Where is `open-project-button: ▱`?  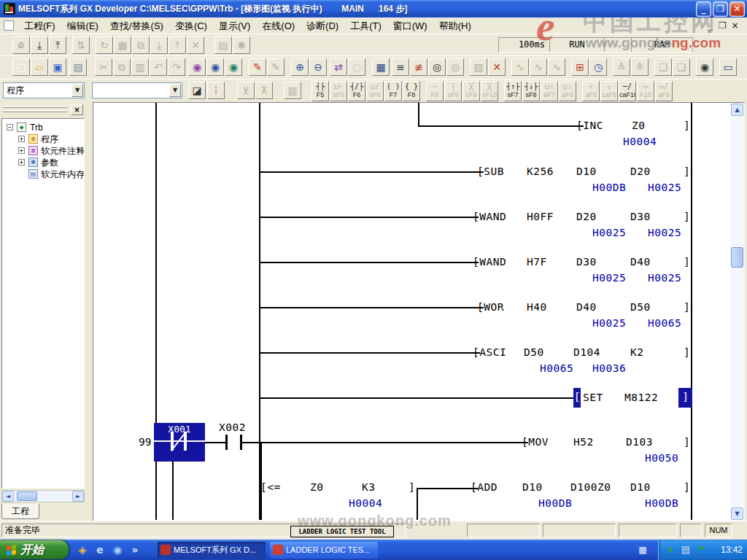 open-project-button: ▱ is located at coordinates (39, 67).